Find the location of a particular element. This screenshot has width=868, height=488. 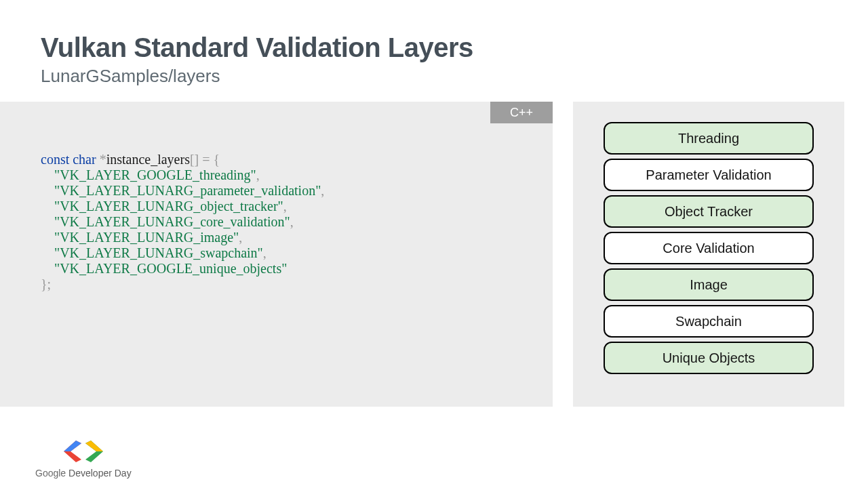

layer-box: Core Validation is located at coordinates (709, 248).